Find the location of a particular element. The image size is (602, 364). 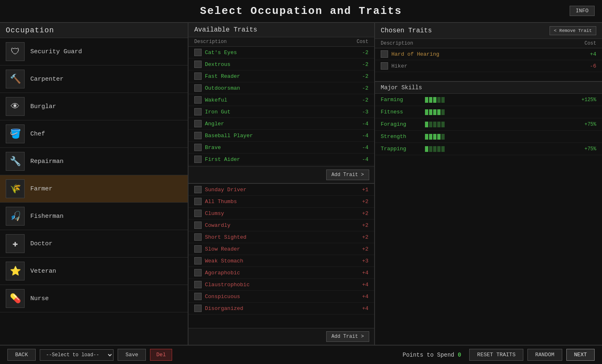

traits-cost-col: Cost is located at coordinates (360, 42).